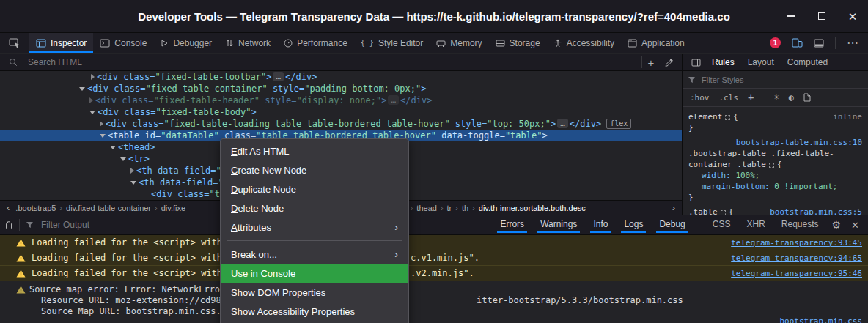 Image resolution: width=868 pixels, height=323 pixels. Describe the element at coordinates (808, 62) in the screenshot. I see `tab-computed: Computed` at that location.